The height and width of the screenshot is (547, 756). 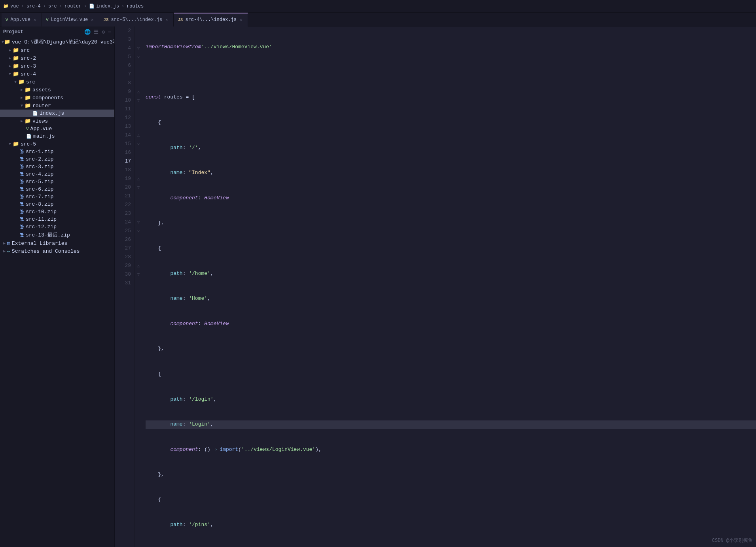 I want to click on folder-icon-src2: 📁, so click(x=16, y=58).